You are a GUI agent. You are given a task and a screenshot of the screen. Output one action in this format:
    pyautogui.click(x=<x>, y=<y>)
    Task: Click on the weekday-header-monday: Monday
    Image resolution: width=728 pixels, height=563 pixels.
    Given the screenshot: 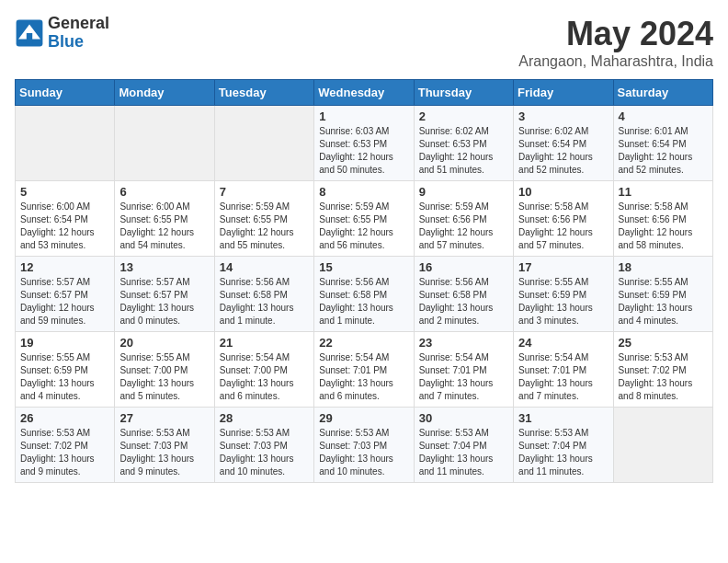 What is the action you would take?
    pyautogui.click(x=165, y=93)
    